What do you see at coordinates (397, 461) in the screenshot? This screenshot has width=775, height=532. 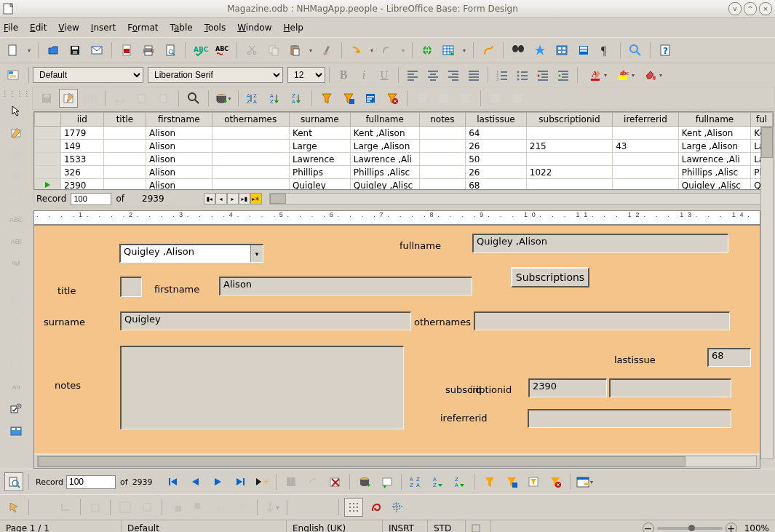 I see `form-hscroll` at bounding box center [397, 461].